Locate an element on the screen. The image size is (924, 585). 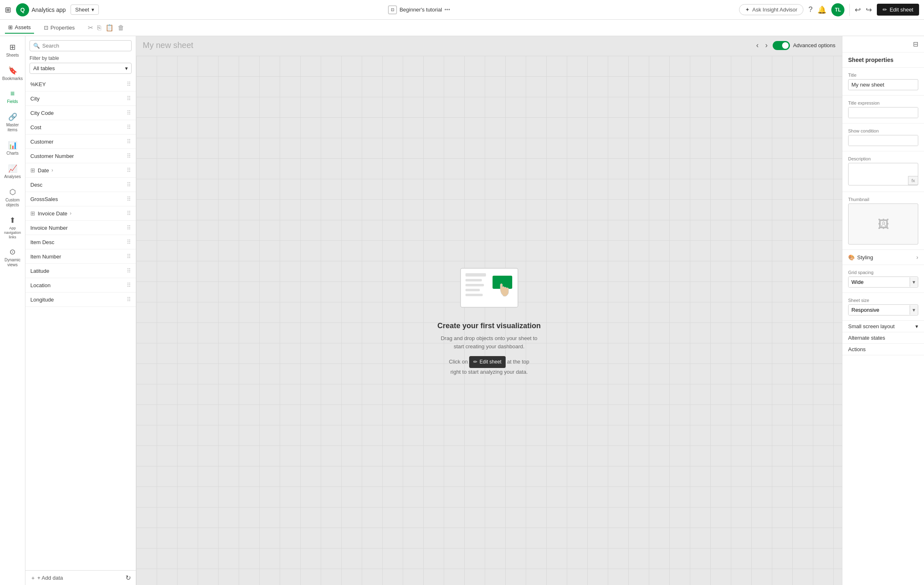
list-item: Invoice Number ⠿ is located at coordinates (80, 228).